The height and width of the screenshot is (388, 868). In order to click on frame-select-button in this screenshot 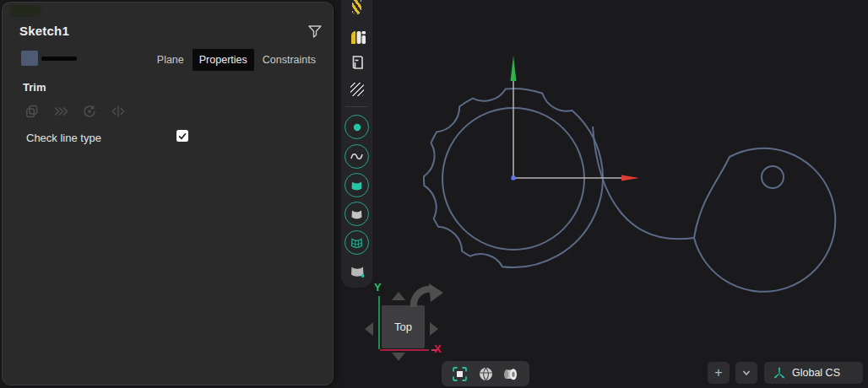, I will do `click(459, 374)`.